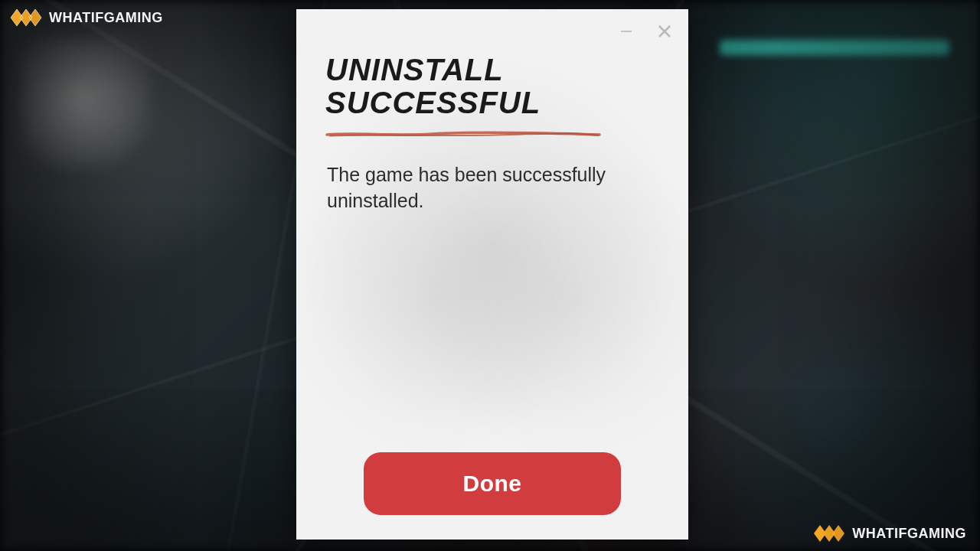  I want to click on dialog-heading: UNINSTALL SUCCESSFUL, so click(492, 96).